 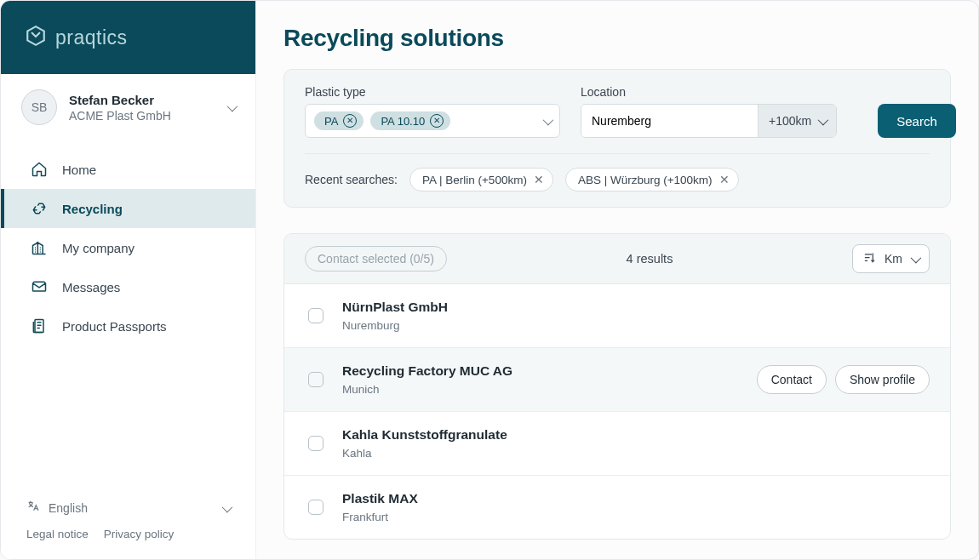 What do you see at coordinates (666, 121) in the screenshot?
I see `location-input` at bounding box center [666, 121].